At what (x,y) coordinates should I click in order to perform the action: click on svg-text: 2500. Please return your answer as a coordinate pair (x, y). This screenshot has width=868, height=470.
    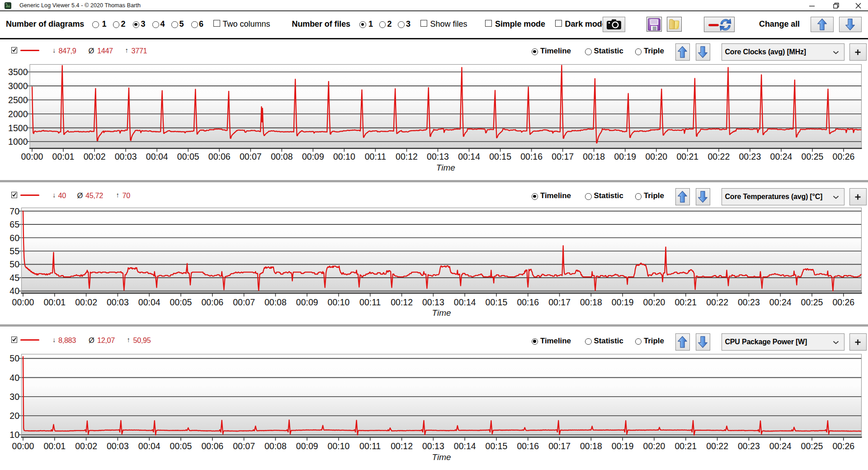
    Looking at the image, I should click on (18, 100).